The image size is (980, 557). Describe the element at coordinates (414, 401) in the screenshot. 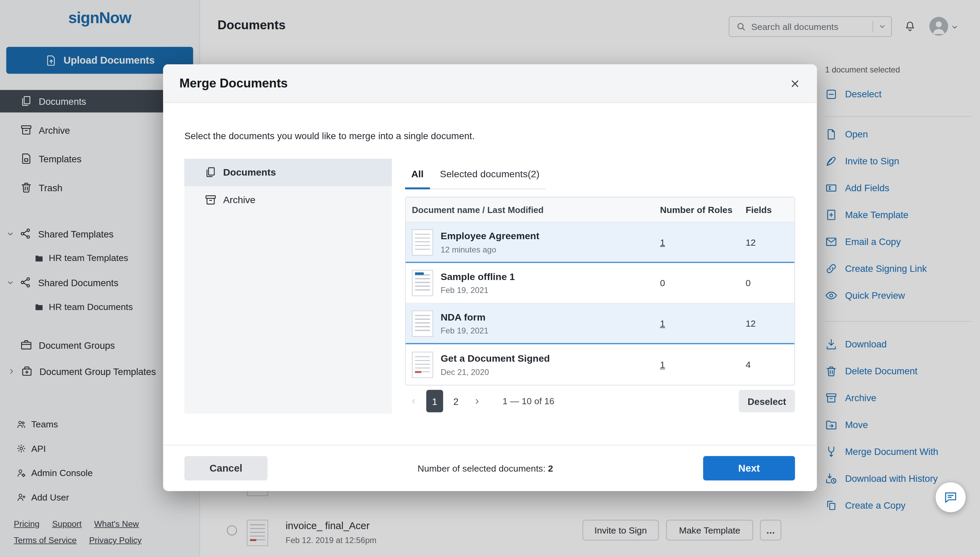

I see `previous-page-button` at that location.